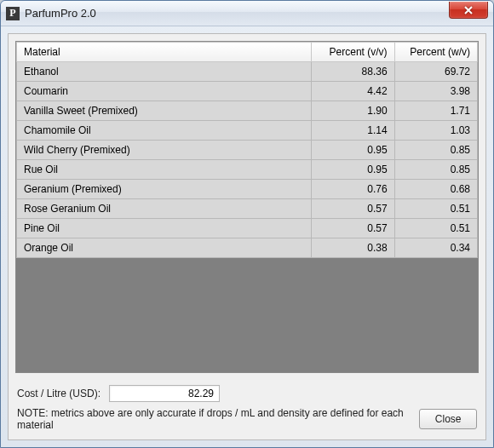 The height and width of the screenshot is (448, 494). Describe the element at coordinates (164, 249) in the screenshot. I see `cell-material: Orange Oil` at that location.